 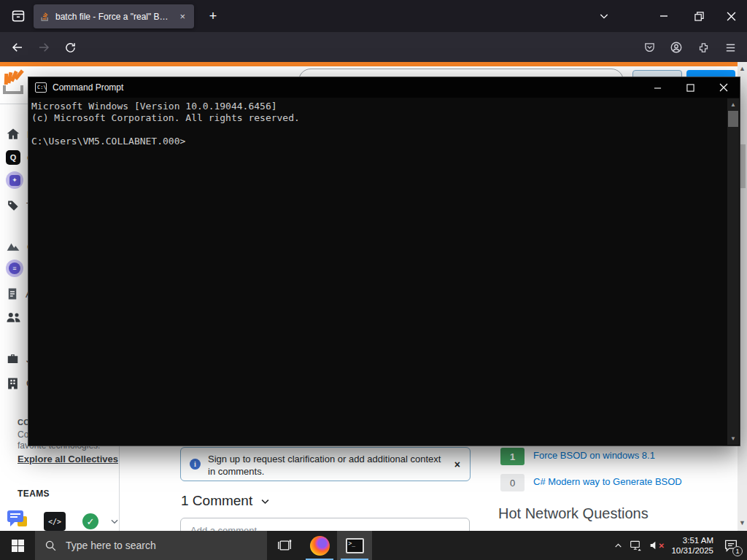 What do you see at coordinates (166, 124) in the screenshot?
I see `cmd-output: Microsoft Windows [Version 10.0.19044.64…` at bounding box center [166, 124].